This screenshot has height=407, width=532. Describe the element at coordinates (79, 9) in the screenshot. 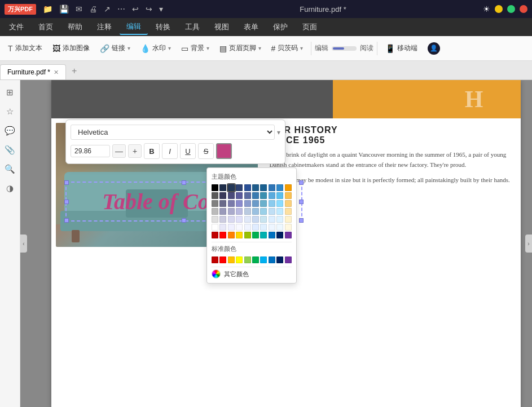

I see `email-icon: ✉` at that location.